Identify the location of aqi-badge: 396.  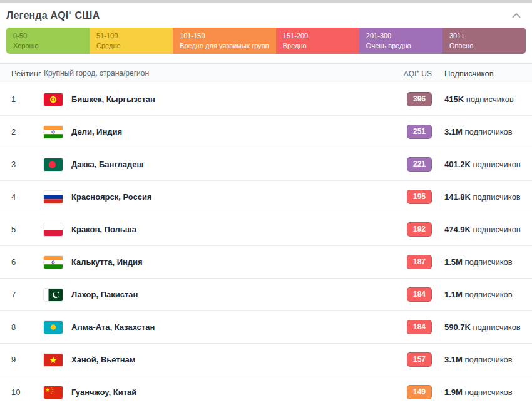
(419, 99).